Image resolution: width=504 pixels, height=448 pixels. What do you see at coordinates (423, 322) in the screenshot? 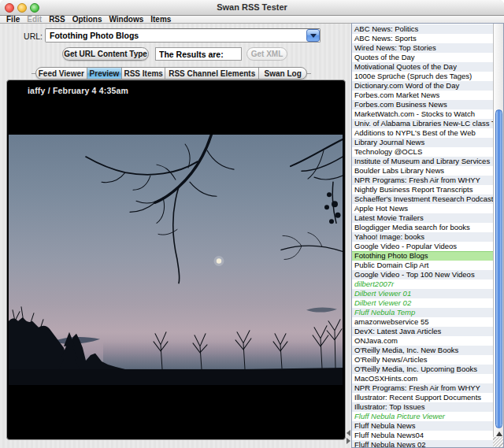
I see `feed-list-item: amazonwebservice 55` at bounding box center [423, 322].